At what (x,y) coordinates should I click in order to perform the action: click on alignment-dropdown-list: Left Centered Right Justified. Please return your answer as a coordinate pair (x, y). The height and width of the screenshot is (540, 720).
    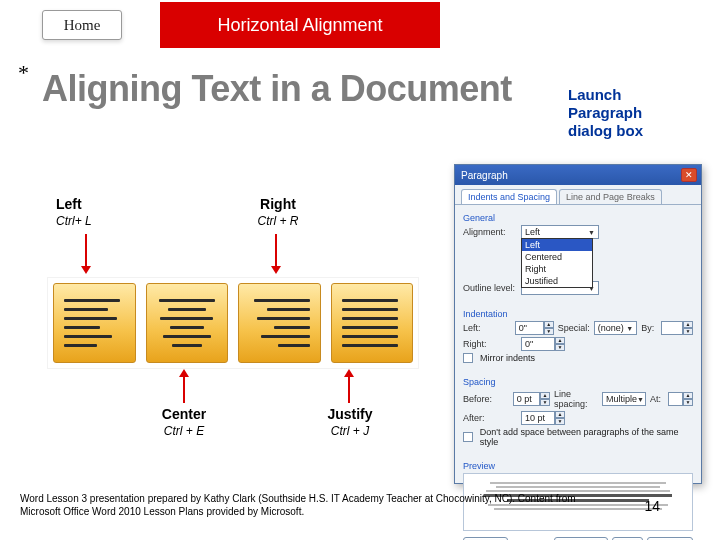
    Looking at the image, I should click on (557, 263).